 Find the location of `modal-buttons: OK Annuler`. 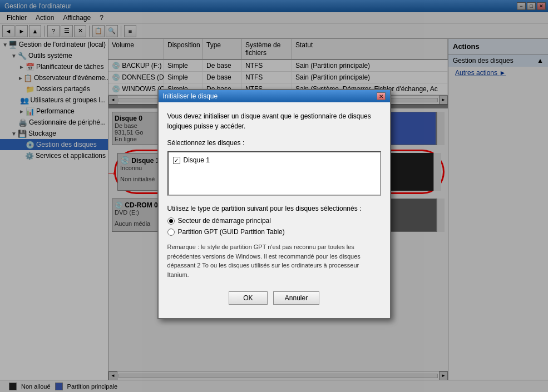

modal-buttons: OK Annuler is located at coordinates (274, 298).